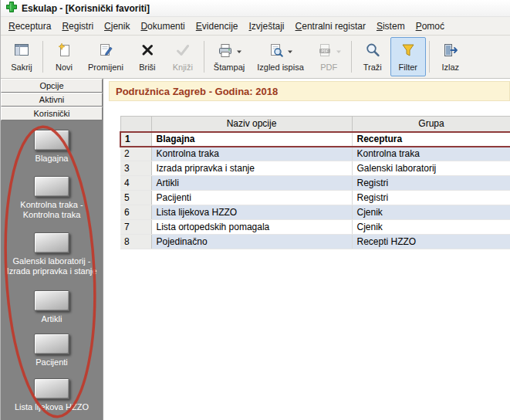 This screenshot has height=420, width=510. Describe the element at coordinates (315, 154) in the screenshot. I see `table-row: 2 Kontrolna traka Kontrolna traka` at that location.